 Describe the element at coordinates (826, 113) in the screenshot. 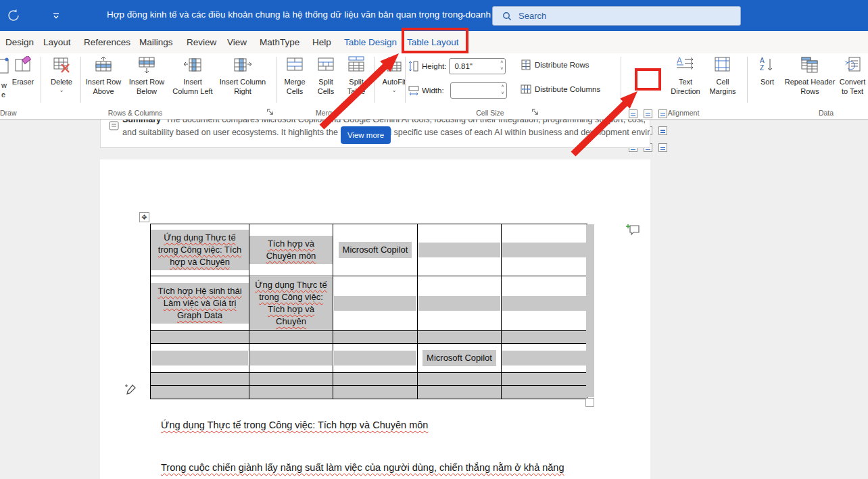

I see `group-label-data: Data` at that location.